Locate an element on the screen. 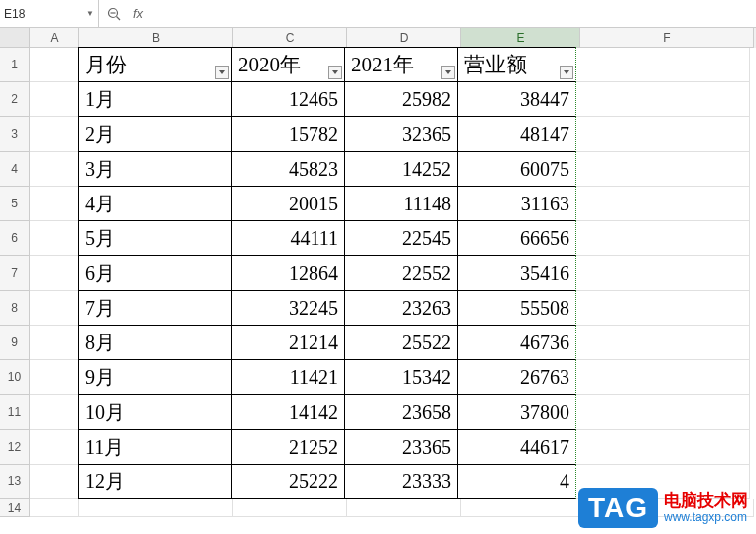  cell-B: 11月 is located at coordinates (155, 447).